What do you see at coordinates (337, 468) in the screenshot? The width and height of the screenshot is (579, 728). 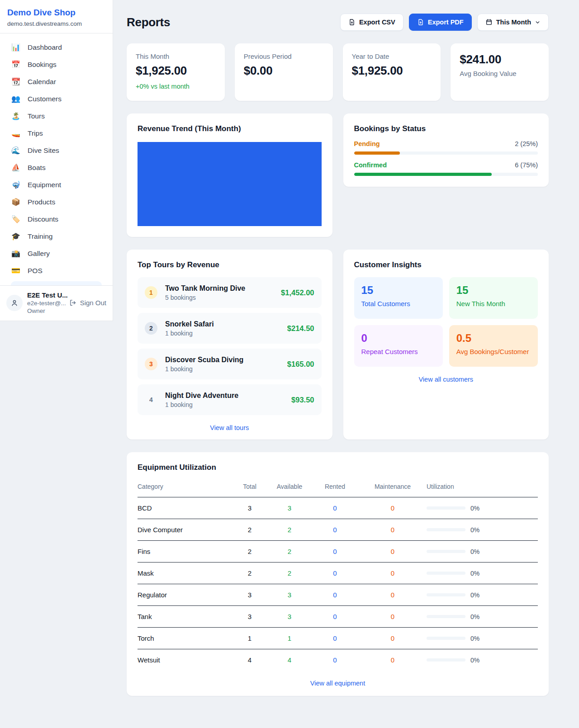 I see `panel-title: Equipment Utilization` at bounding box center [337, 468].